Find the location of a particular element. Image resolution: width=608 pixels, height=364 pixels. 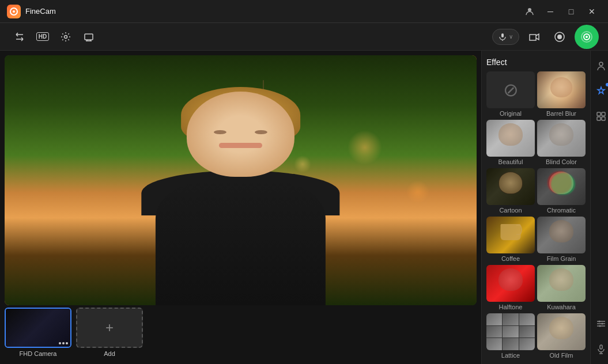

record-button is located at coordinates (560, 37).